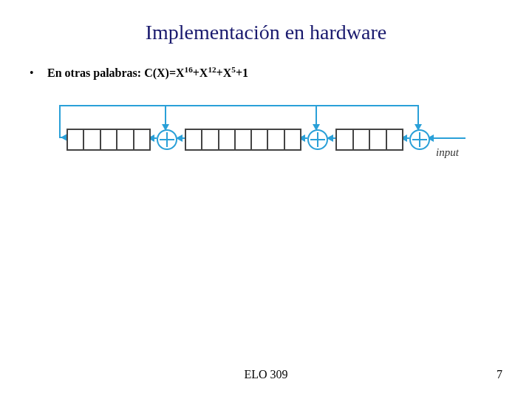  Describe the element at coordinates (164, 72) in the screenshot. I see `formula-p0: C(X)=X` at that location.